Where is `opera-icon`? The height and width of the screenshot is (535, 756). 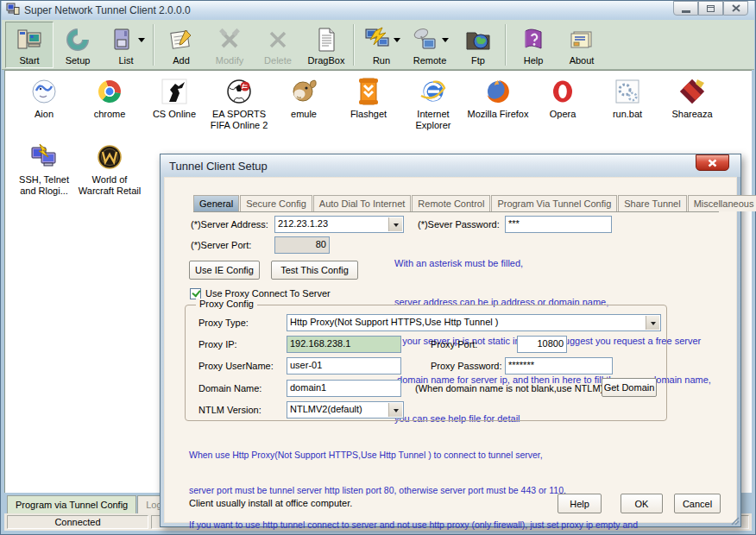 opera-icon is located at coordinates (563, 91).